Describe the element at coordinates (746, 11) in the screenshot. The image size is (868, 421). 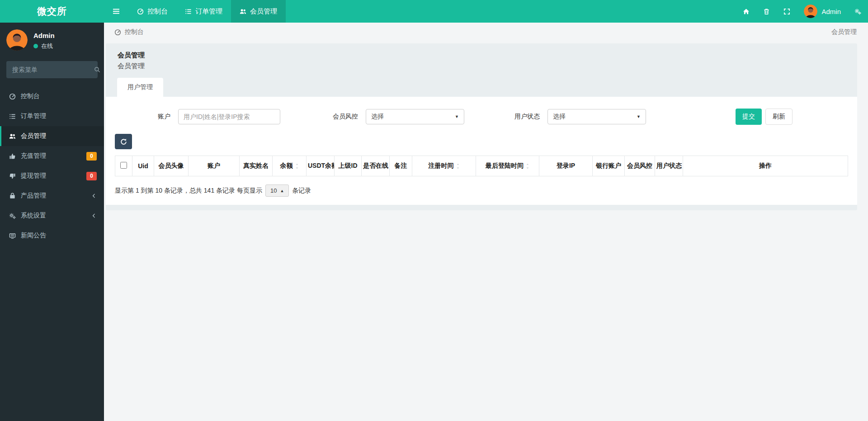
I see `home-button` at that location.